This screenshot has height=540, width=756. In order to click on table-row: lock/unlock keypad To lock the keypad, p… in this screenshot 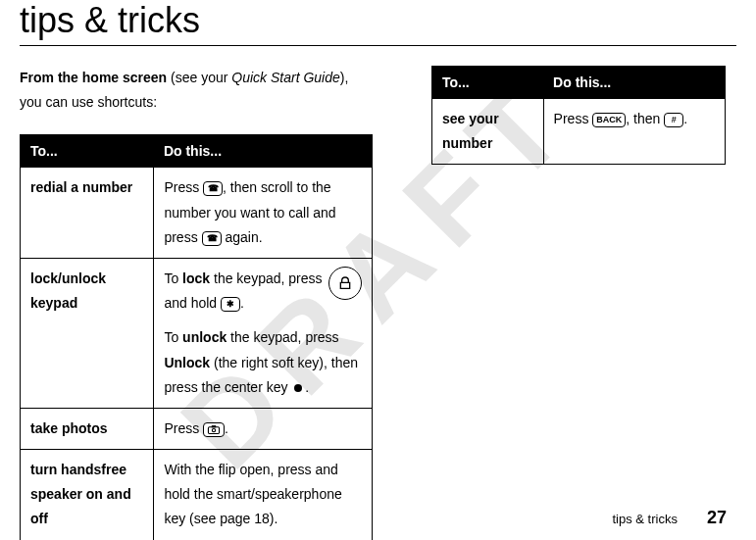, I will do `click(196, 333)`.